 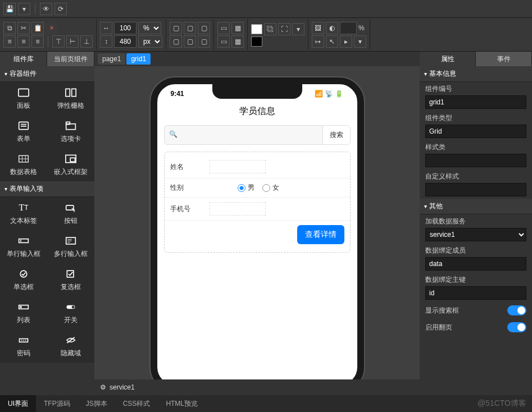 I want to click on copy-icon: ⧉, so click(x=10, y=28).